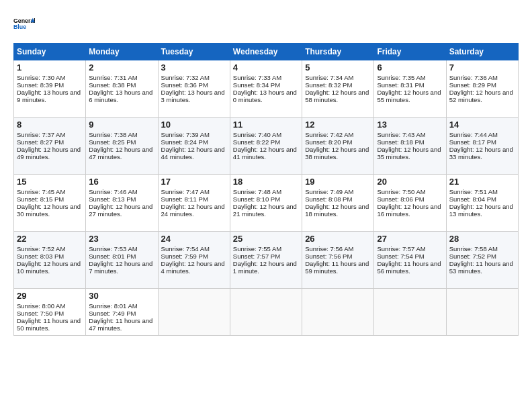  I want to click on sunset-text: Sunset: 8:06 PM, so click(400, 199).